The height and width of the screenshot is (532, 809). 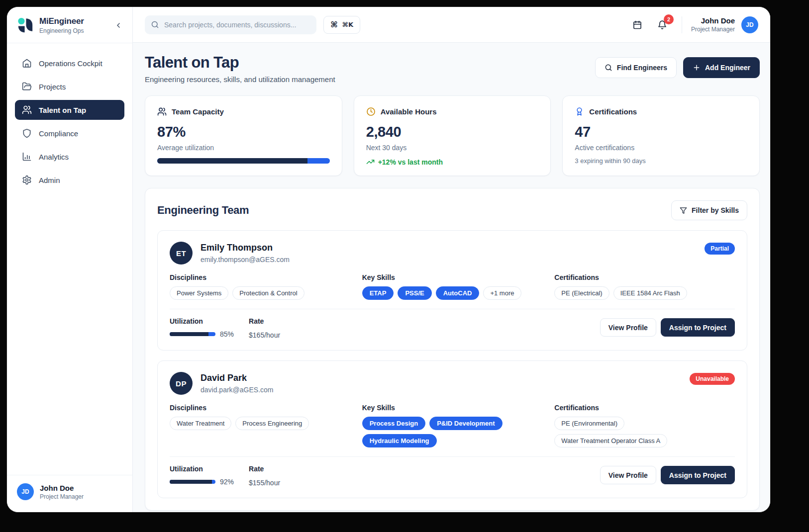 I want to click on stat-caption: Next 30 days, so click(x=453, y=148).